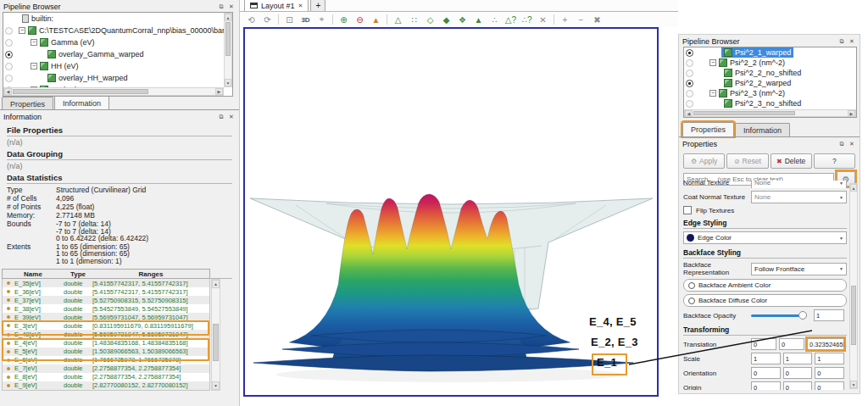  Describe the element at coordinates (798, 185) in the screenshot. I see `normal-texture-combo: None▼` at that location.